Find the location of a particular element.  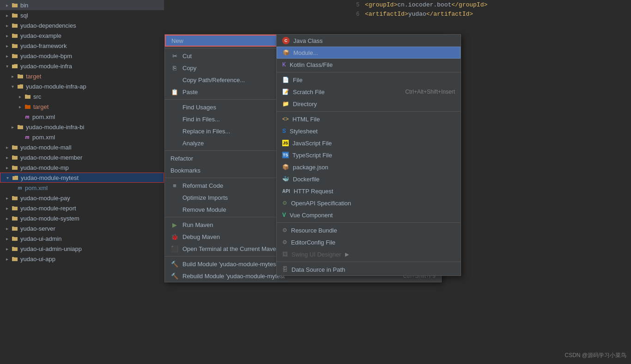

folder-icon-src is located at coordinates (28, 96).